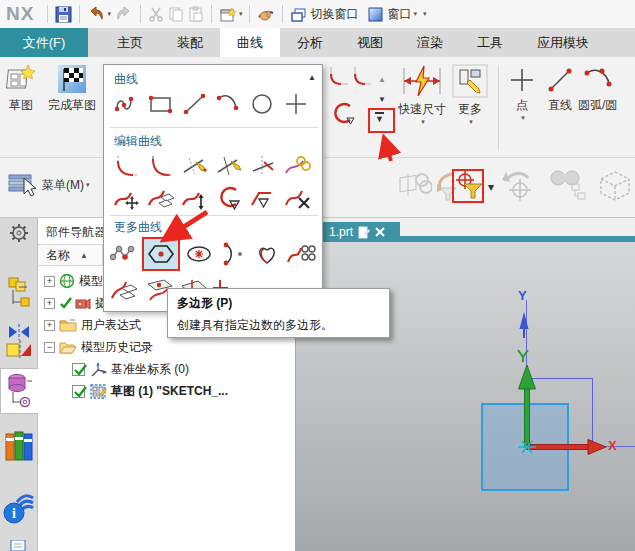 The image size is (635, 551). What do you see at coordinates (161, 198) in the screenshot?
I see `offset-curve-icon` at bounding box center [161, 198].